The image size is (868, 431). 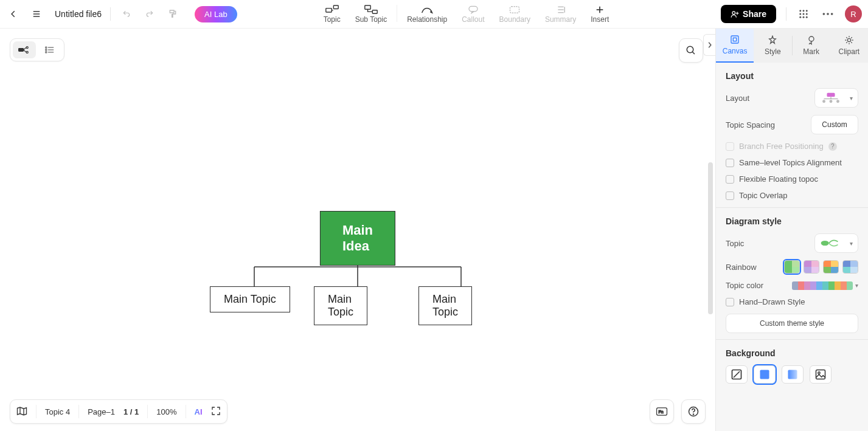 I want to click on page-number: 1 / 1, so click(x=131, y=412).